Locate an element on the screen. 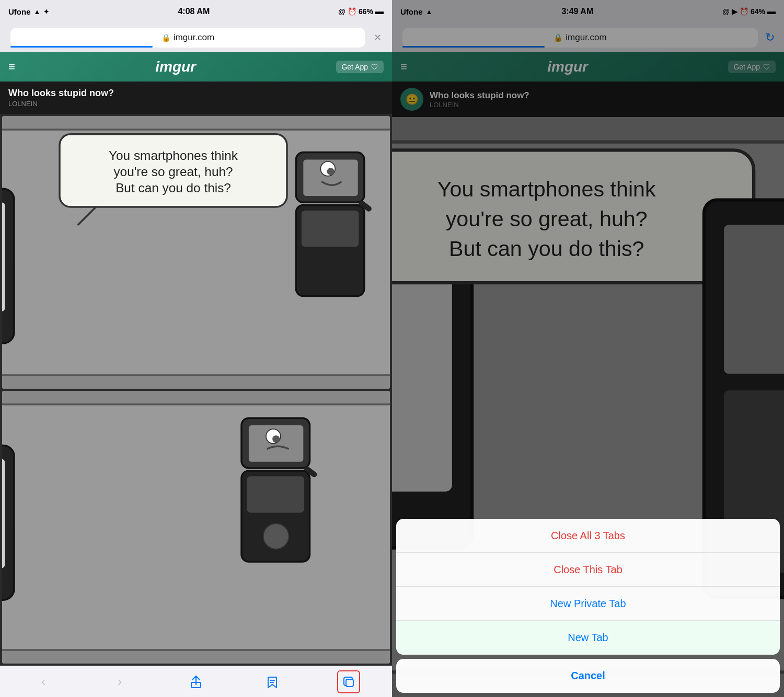 The image size is (784, 697). left-signal-icon: ✦ is located at coordinates (46, 11).